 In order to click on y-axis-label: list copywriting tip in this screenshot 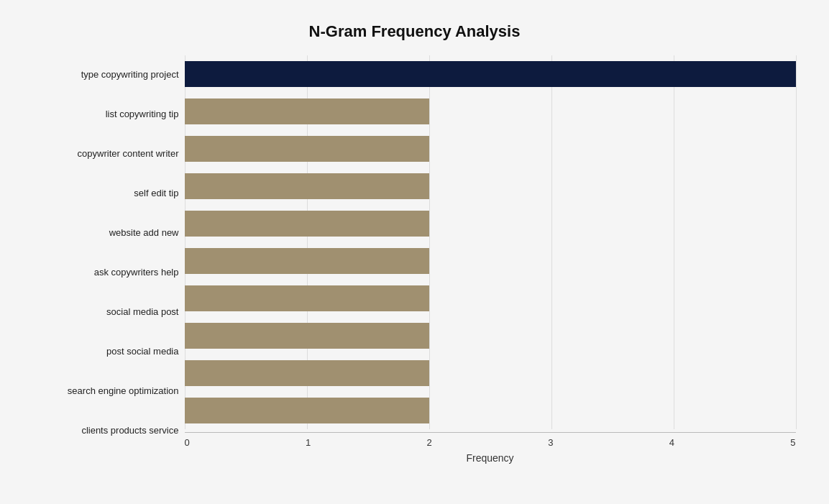, I will do `click(142, 114)`.